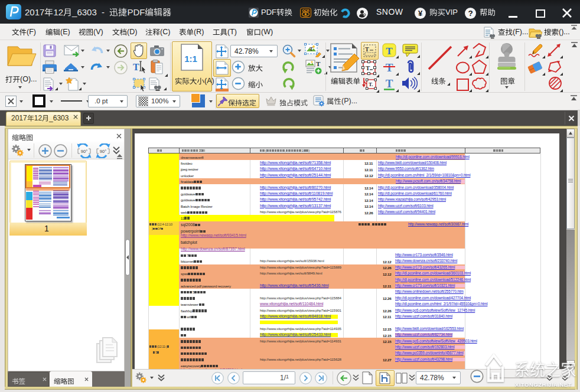 Image resolution: width=580 pixels, height=392 pixels. I want to click on svg-text: 1:1, so click(191, 59).